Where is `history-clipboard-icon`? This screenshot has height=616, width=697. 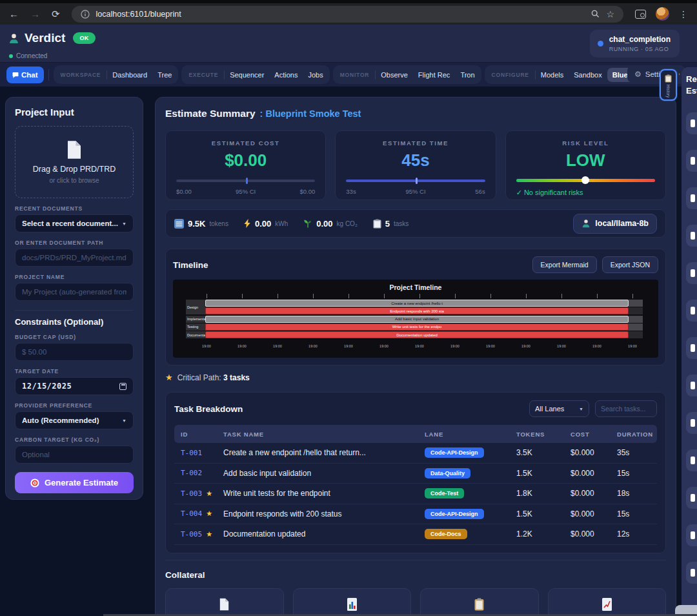
history-clipboard-icon is located at coordinates (669, 79).